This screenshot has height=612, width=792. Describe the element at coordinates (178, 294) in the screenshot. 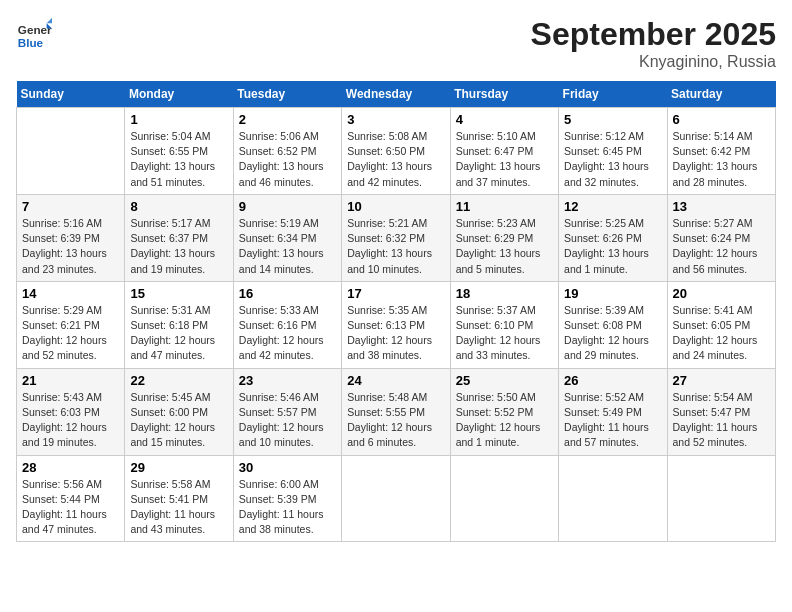

I see `day-number: 15` at that location.